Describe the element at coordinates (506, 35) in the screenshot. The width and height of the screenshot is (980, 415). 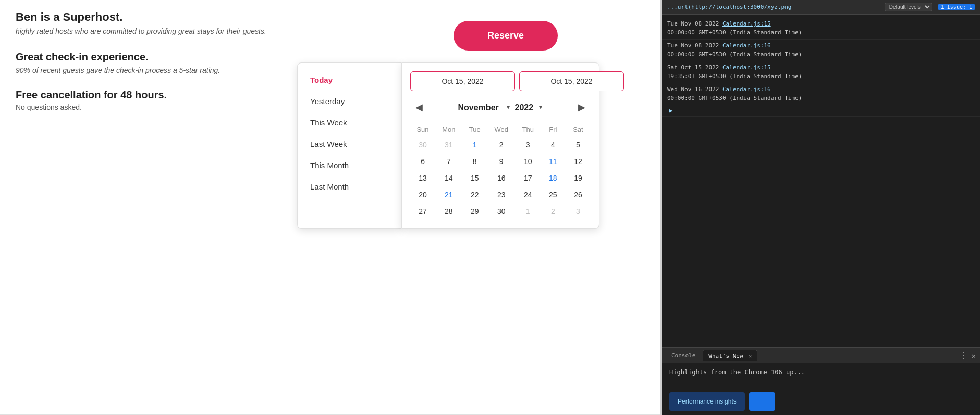
I see `reserve-button: Reserve` at that location.